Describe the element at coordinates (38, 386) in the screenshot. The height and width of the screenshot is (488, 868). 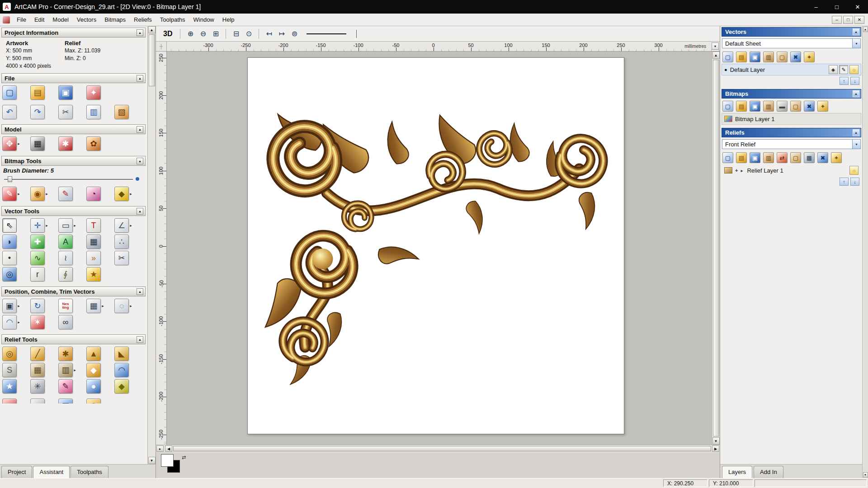
I see `swirl-relief-icon: ✳` at that location.